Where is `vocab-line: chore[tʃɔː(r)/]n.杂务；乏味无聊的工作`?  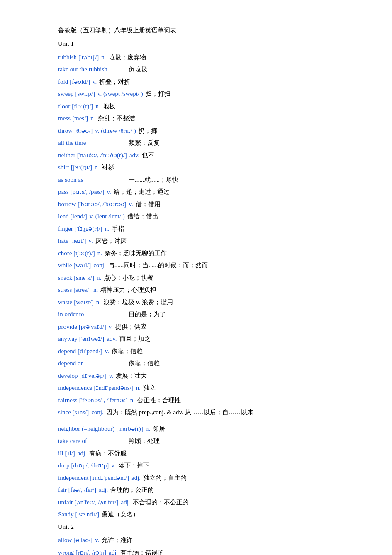 vocab-line: chore[tʃɔː(r)/]n.杂务；乏味无聊的工作 is located at coordinates (208, 253).